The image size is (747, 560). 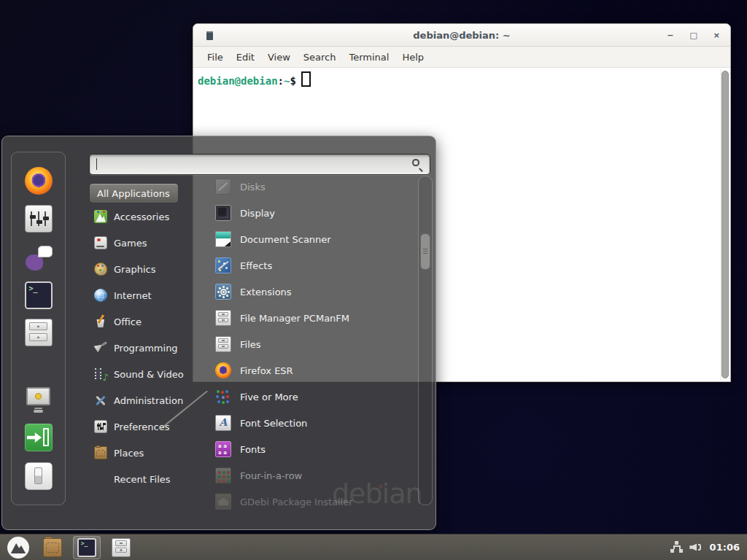 I want to click on display-icon, so click(x=223, y=213).